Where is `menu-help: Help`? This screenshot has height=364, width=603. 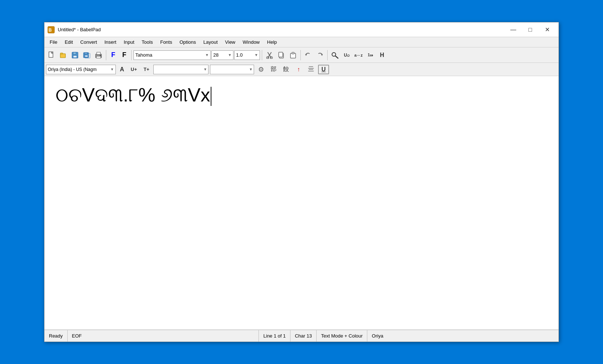
menu-help: Help is located at coordinates (272, 42).